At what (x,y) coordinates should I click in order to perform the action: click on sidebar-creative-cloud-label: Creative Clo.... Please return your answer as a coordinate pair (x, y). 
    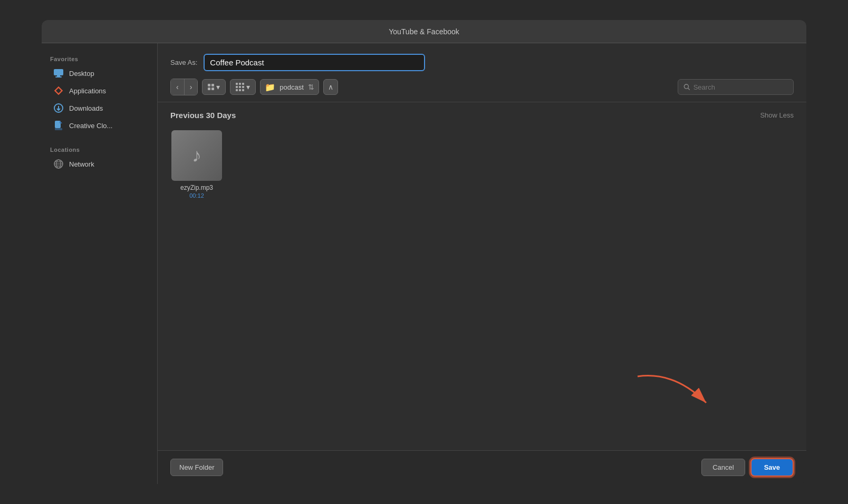
    Looking at the image, I should click on (91, 125).